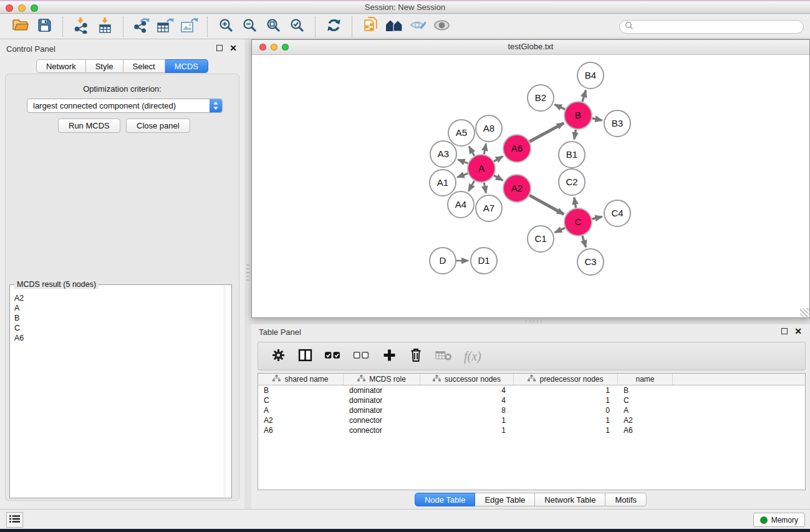  Describe the element at coordinates (118, 328) in the screenshot. I see `mcds-result-item: C` at that location.